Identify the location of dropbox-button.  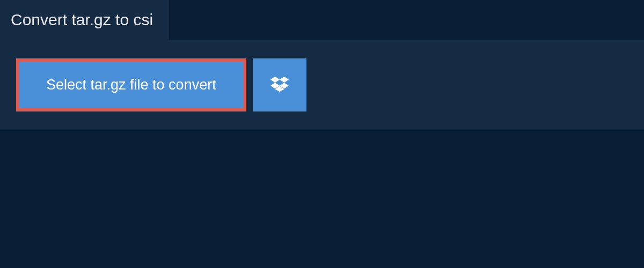
(280, 85).